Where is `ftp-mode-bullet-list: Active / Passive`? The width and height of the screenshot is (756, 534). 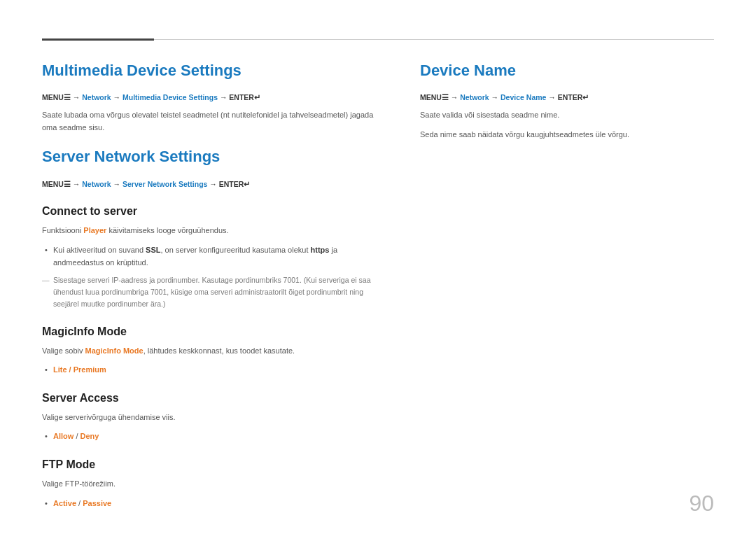
ftp-mode-bullet-list: Active / Passive is located at coordinates (214, 504).